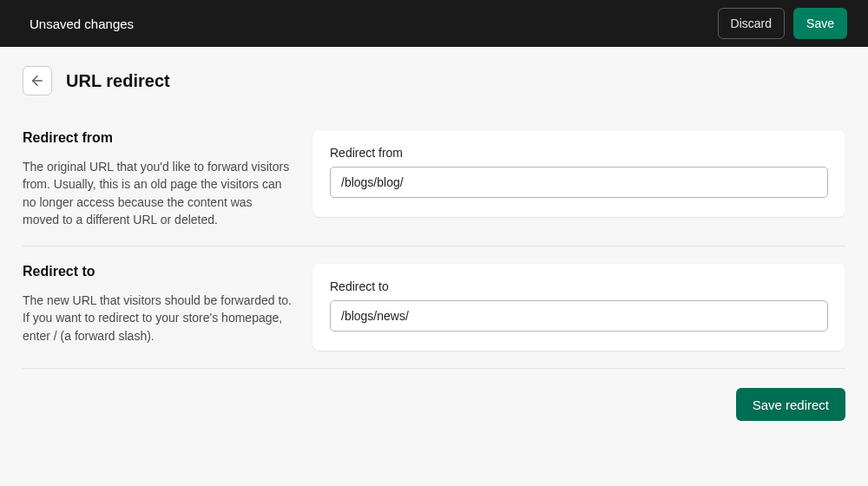 The width and height of the screenshot is (868, 486). What do you see at coordinates (157, 193) in the screenshot?
I see `redirect-from-description: The original URL that you'd like to forw…` at bounding box center [157, 193].